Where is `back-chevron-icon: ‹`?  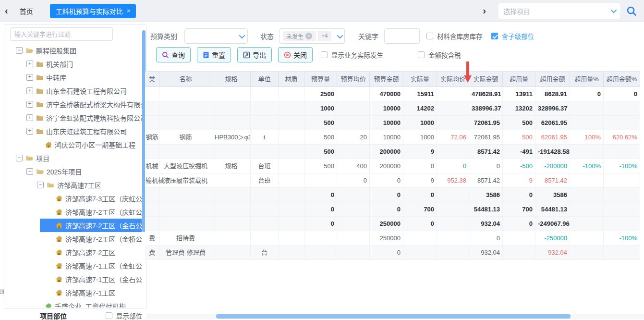
back-chevron-icon: ‹ is located at coordinates (7, 11).